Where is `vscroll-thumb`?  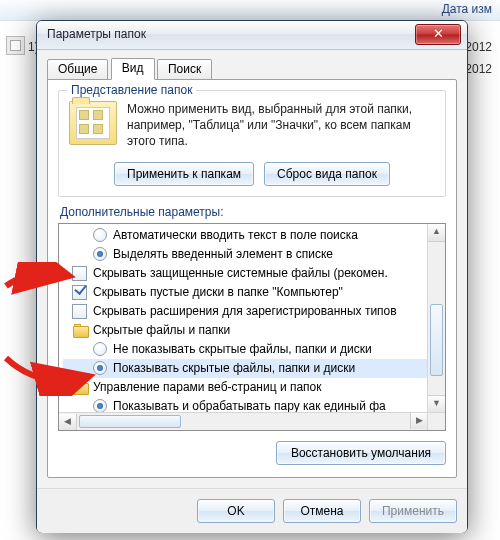
vscroll-thumb is located at coordinates (436, 340).